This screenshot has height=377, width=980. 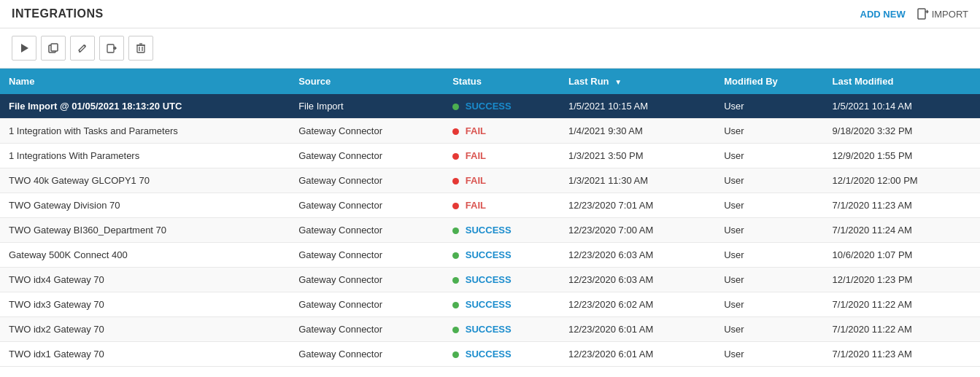 What do you see at coordinates (144, 156) in the screenshot?
I see `cell-name: 1 Integrations With Parameters` at bounding box center [144, 156].